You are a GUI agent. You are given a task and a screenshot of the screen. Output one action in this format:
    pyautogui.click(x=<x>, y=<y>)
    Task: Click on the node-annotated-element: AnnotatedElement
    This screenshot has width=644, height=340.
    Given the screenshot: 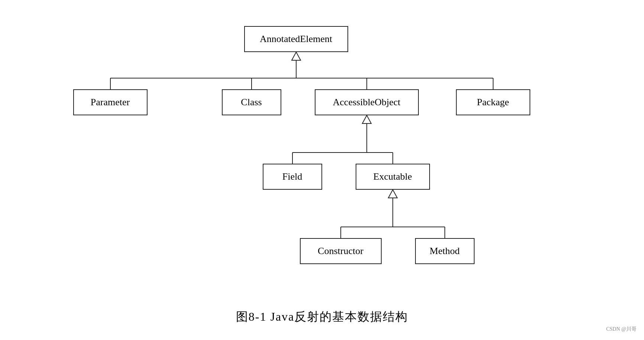 What is the action you would take?
    pyautogui.click(x=296, y=39)
    